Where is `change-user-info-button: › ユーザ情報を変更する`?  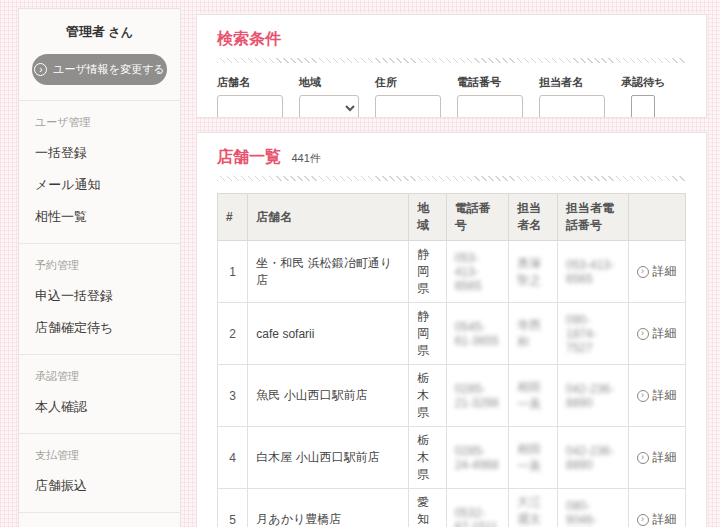
change-user-info-button: › ユーザ情報を変更する is located at coordinates (100, 70).